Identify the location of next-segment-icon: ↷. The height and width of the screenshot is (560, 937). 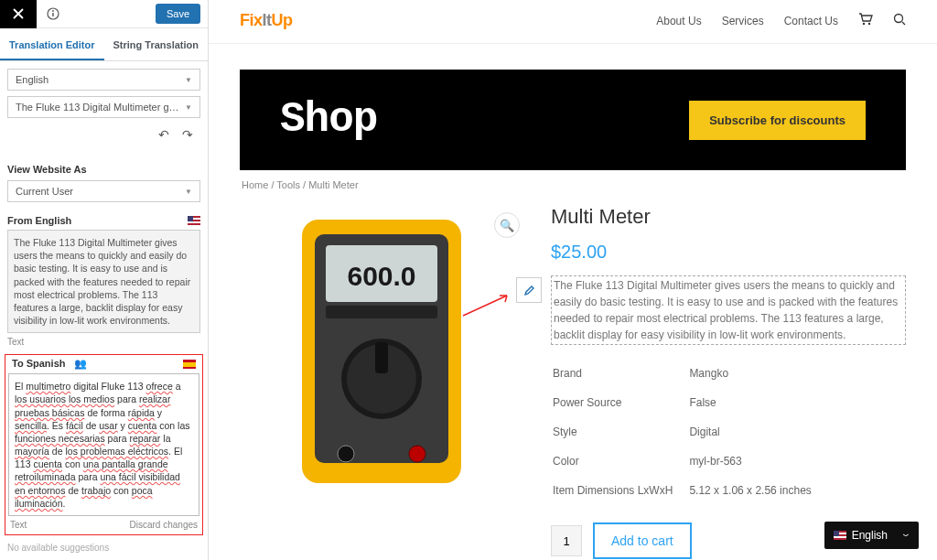
(188, 135).